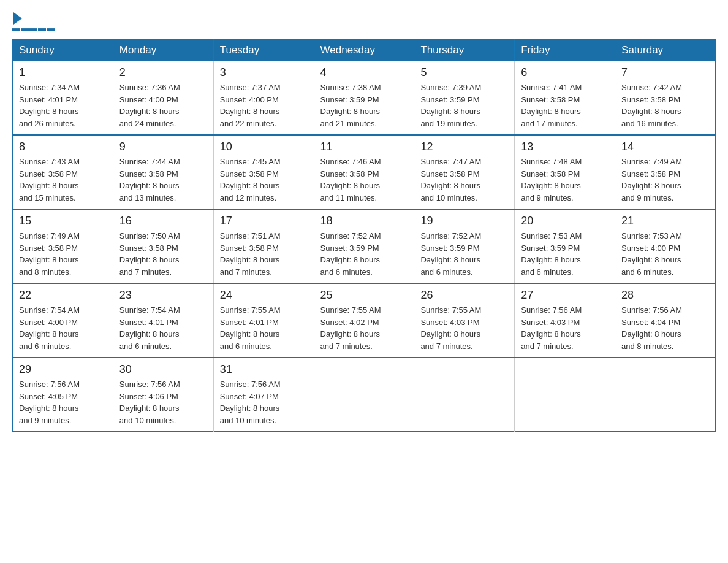 Image resolution: width=728 pixels, height=563 pixels. Describe the element at coordinates (49, 105) in the screenshot. I see `day-info: Sunrise: 7:34 AMSunset: 4:01 PMDaylight:…` at that location.